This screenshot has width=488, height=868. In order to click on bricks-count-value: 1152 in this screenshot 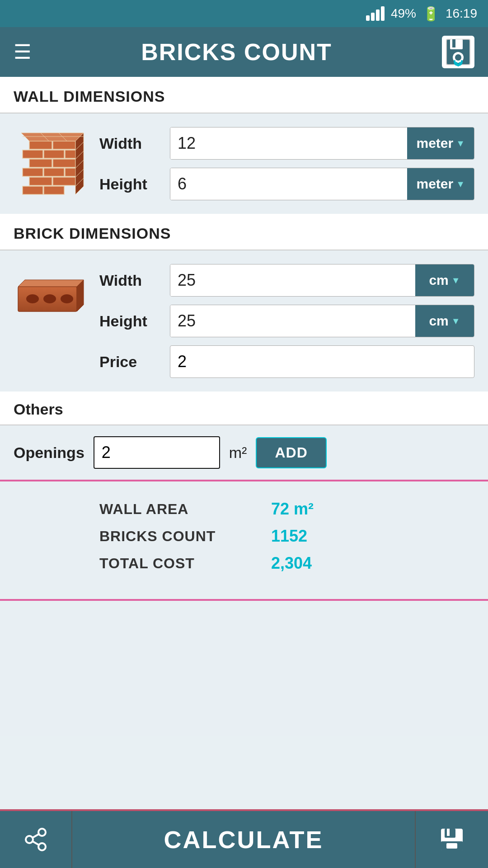, I will do `click(289, 536)`.